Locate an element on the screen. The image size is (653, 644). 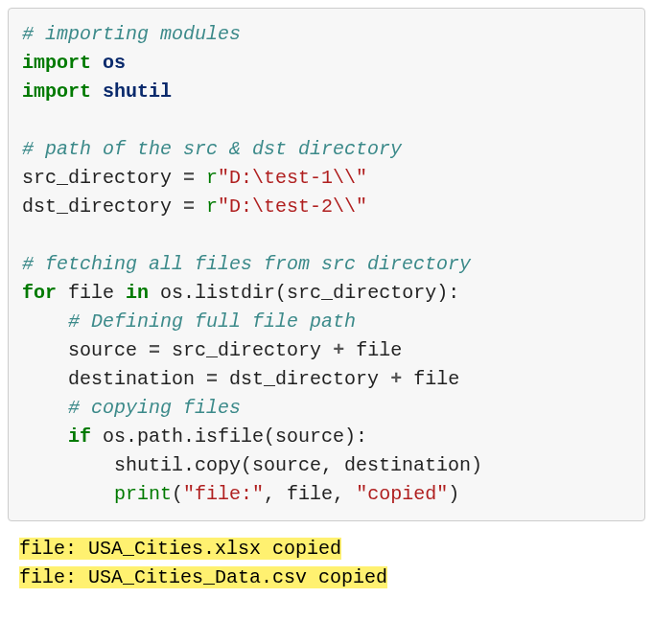
string-copied: "copied" is located at coordinates (402, 494).